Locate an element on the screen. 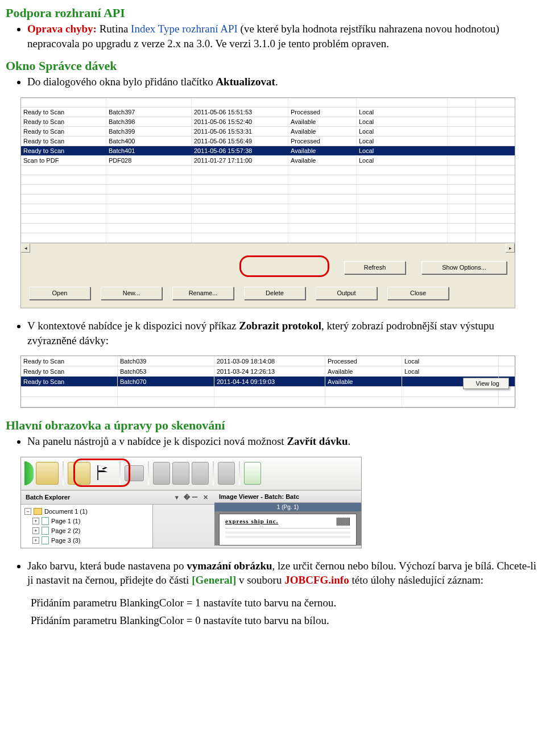 This screenshot has height=756, width=546. table-row: Ready to ScanBatch0532011-03-24 12:26:13… is located at coordinates (268, 371).